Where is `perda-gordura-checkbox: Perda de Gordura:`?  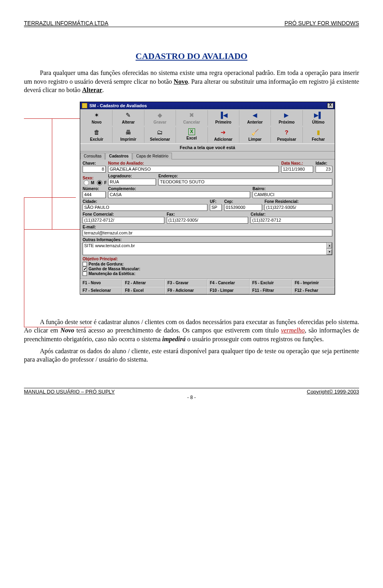 perda-gordura-checkbox: Perda de Gordura: is located at coordinates (207, 264).